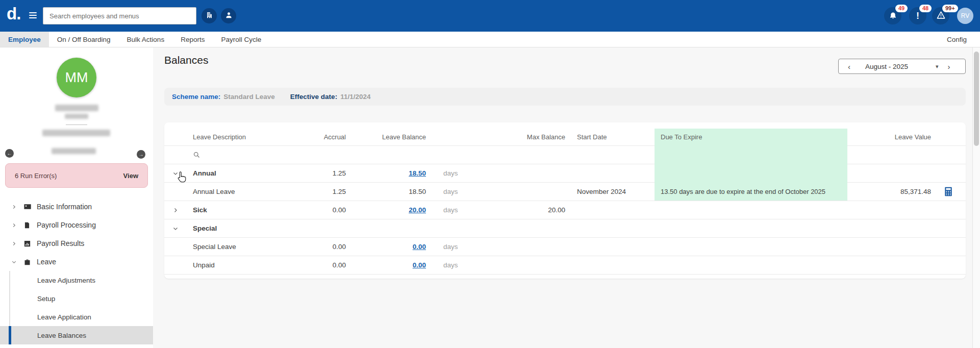 The image size is (980, 348). What do you see at coordinates (957, 40) in the screenshot?
I see `config-link: Config` at bounding box center [957, 40].